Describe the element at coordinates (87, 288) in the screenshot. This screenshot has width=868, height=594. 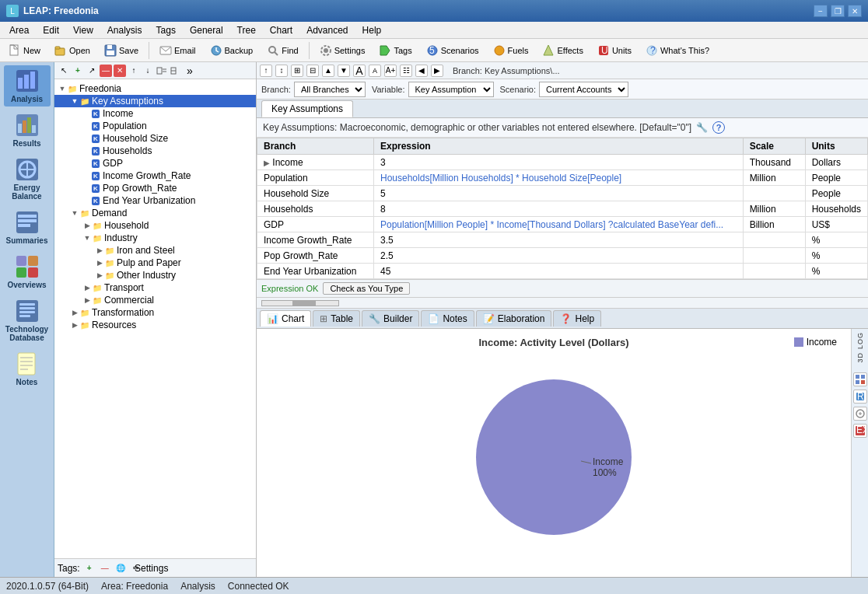
I see `expand-transport: ▶` at that location.